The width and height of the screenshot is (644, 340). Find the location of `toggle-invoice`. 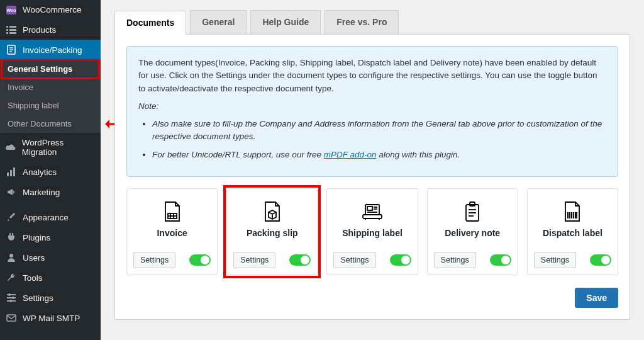

toggle-invoice is located at coordinates (200, 260).